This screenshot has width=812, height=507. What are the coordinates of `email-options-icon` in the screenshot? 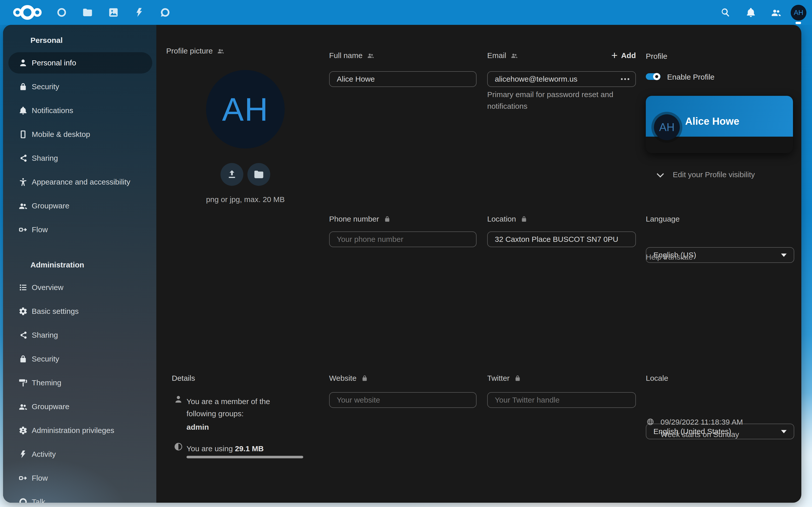 It's located at (625, 79).